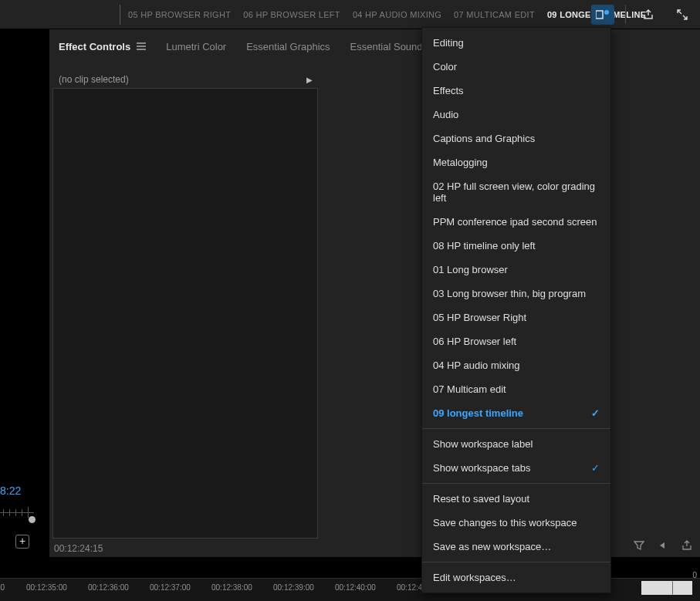 Image resolution: width=700 pixels, height=601 pixels. I want to click on menu-item: Audio, so click(516, 114).